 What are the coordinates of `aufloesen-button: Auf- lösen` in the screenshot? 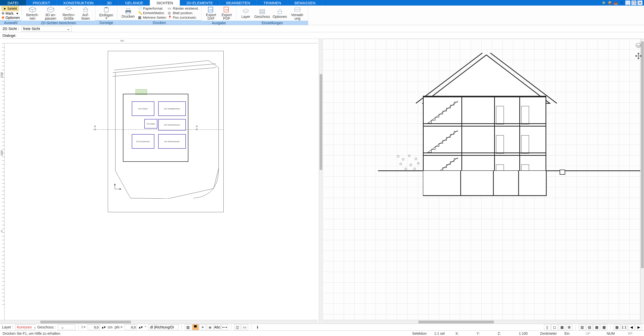 It's located at (86, 13).